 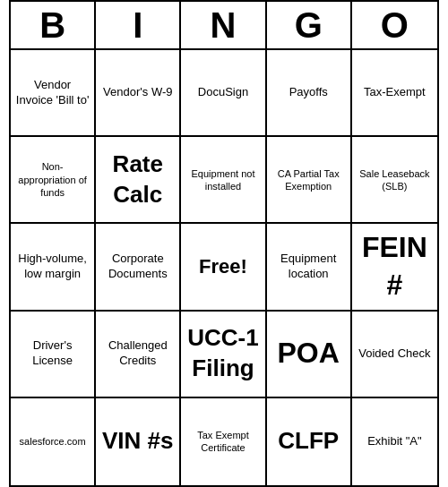 I want to click on bingo-cell-13: Equipment location, so click(x=310, y=267).